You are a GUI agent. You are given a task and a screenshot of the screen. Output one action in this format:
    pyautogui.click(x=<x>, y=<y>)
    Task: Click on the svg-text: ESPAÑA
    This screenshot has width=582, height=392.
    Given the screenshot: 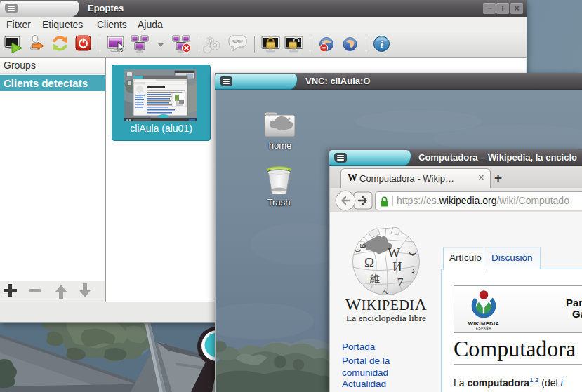 What is the action you would take?
    pyautogui.click(x=484, y=328)
    